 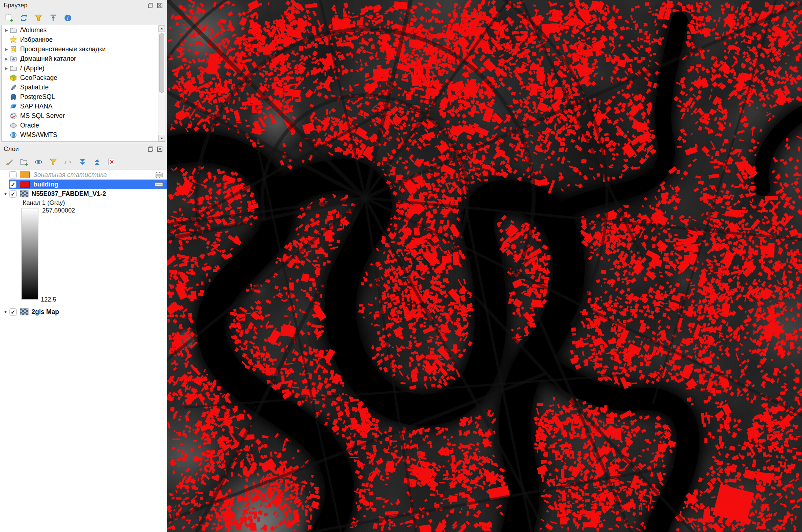 What do you see at coordinates (84, 194) in the screenshot?
I see `layer-row-2: ▼✓N55E037_FABDEM_V1-2` at bounding box center [84, 194].